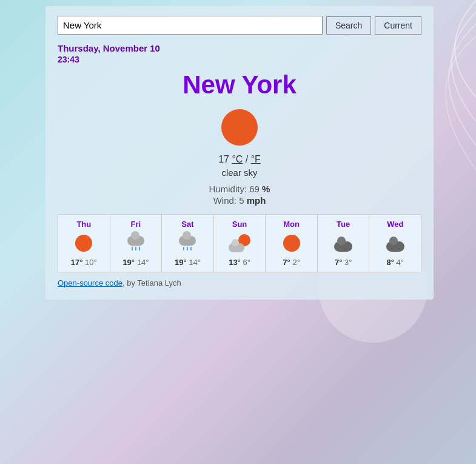 The width and height of the screenshot is (476, 464). What do you see at coordinates (240, 283) in the screenshot?
I see `footer: Open-source code, by Tetiana Lych` at bounding box center [240, 283].